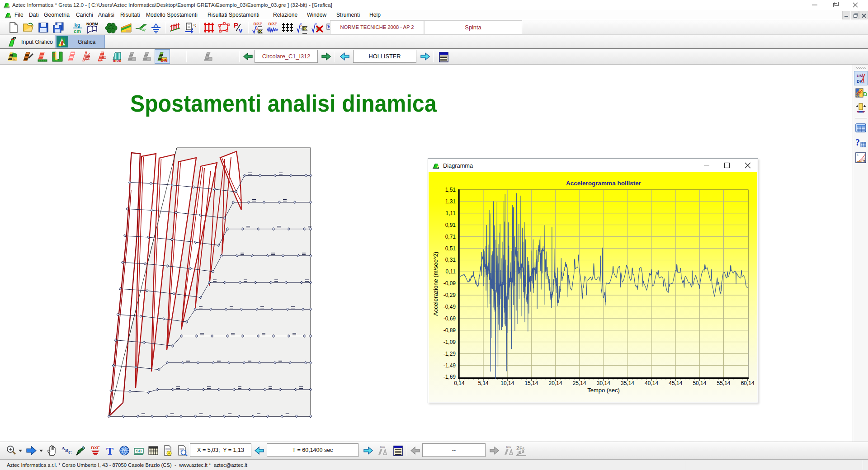  I want to click on svg-text: 50,14, so click(699, 383).